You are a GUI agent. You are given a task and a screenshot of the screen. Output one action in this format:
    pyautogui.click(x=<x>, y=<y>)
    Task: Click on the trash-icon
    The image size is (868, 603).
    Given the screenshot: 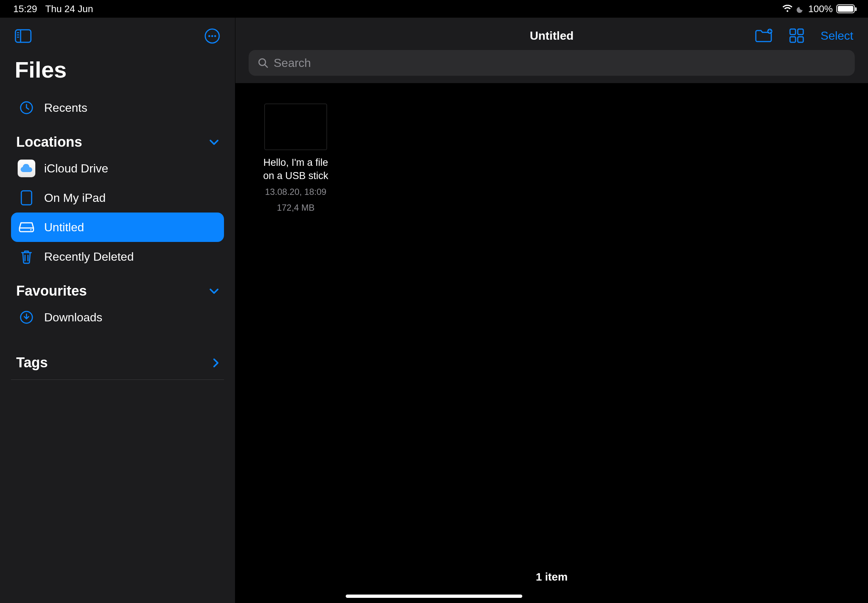 What is the action you would take?
    pyautogui.click(x=26, y=257)
    